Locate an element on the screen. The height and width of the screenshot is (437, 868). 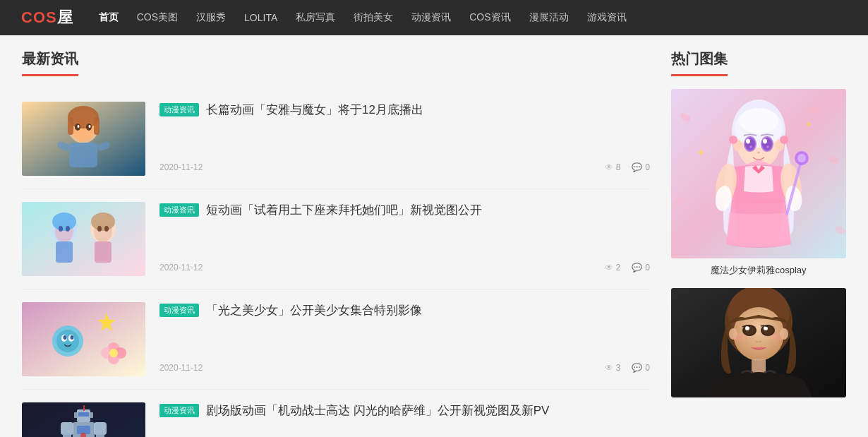
nav-anime-news: 动漫资讯 is located at coordinates (431, 18).